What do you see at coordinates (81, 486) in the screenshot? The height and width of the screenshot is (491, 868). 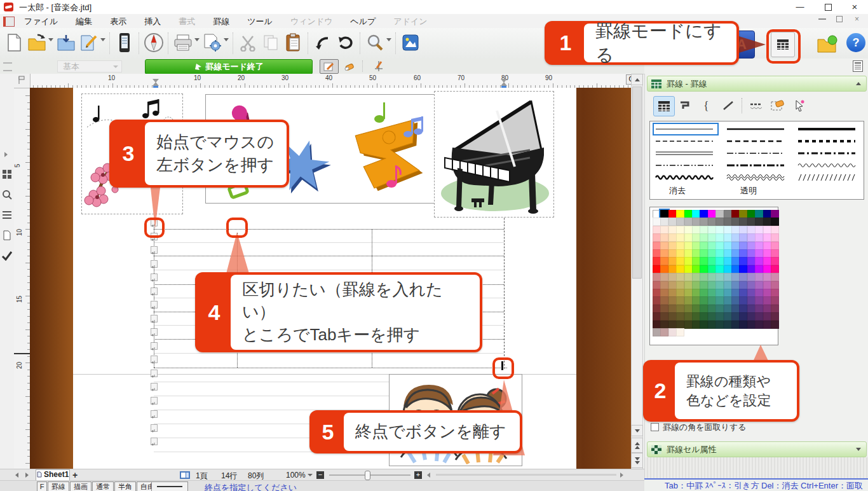 I see `status-mode-描画: 描画` at bounding box center [81, 486].